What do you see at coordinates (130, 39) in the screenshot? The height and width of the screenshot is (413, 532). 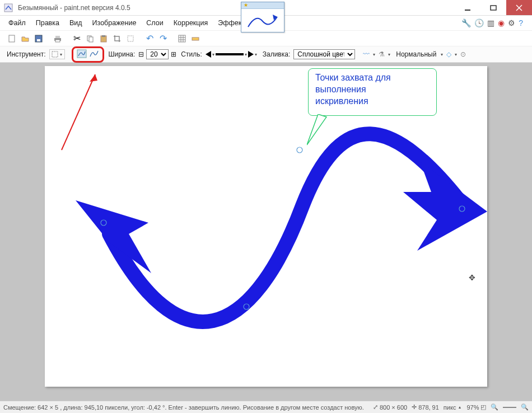 I see `deselect-icon` at bounding box center [130, 39].